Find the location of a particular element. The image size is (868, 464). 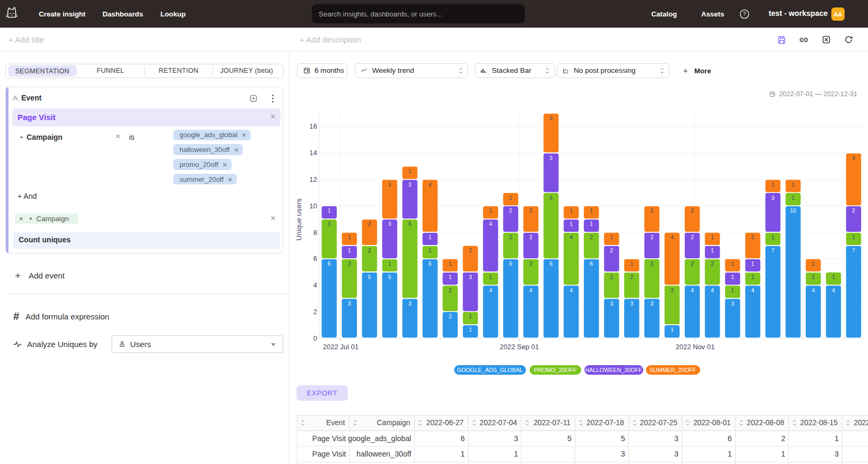

svg-text: 2022 Sep 01 is located at coordinates (520, 347).